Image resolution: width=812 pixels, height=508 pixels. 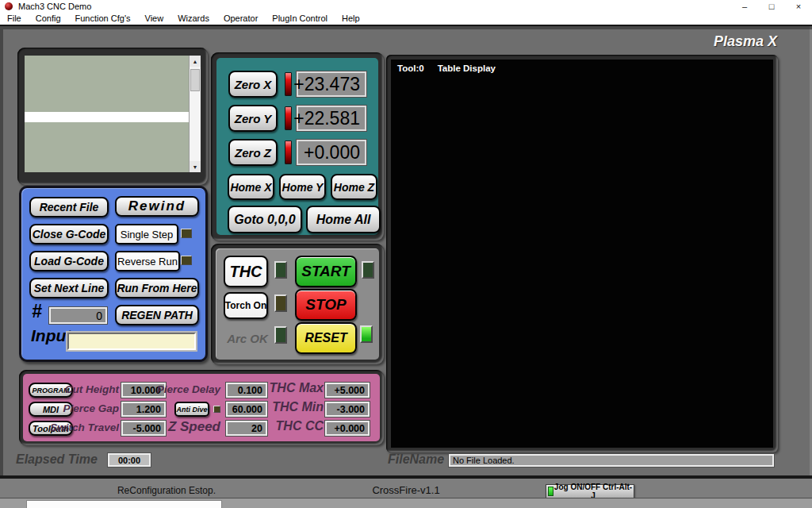 What do you see at coordinates (69, 207) in the screenshot?
I see `recent-file-button: Recent File` at bounding box center [69, 207].